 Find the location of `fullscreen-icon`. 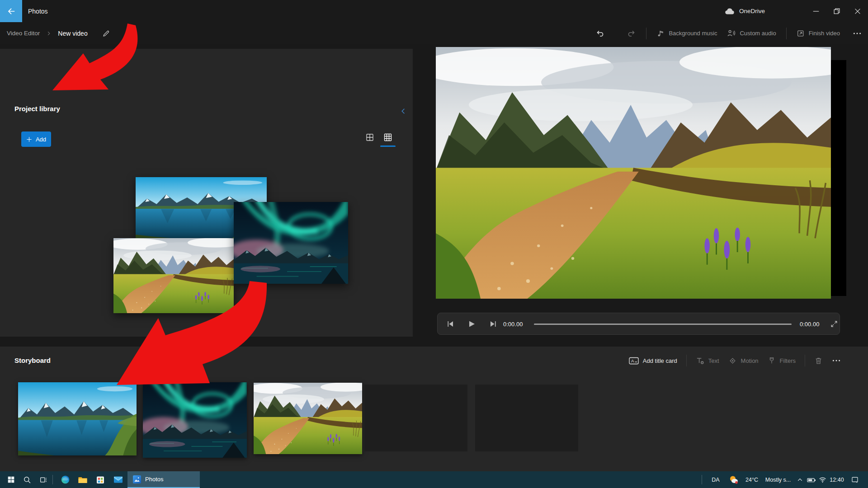

fullscreen-icon is located at coordinates (834, 324).